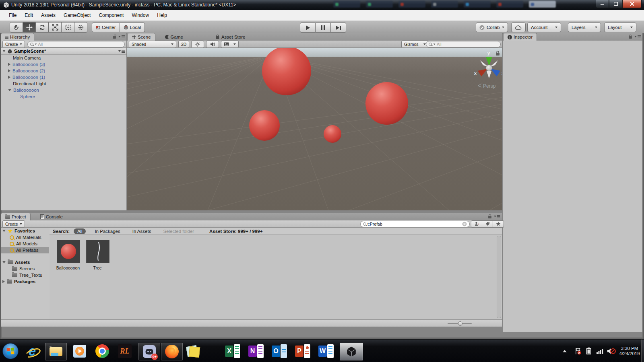  I want to click on menu-gameobject: GameObject, so click(77, 15).